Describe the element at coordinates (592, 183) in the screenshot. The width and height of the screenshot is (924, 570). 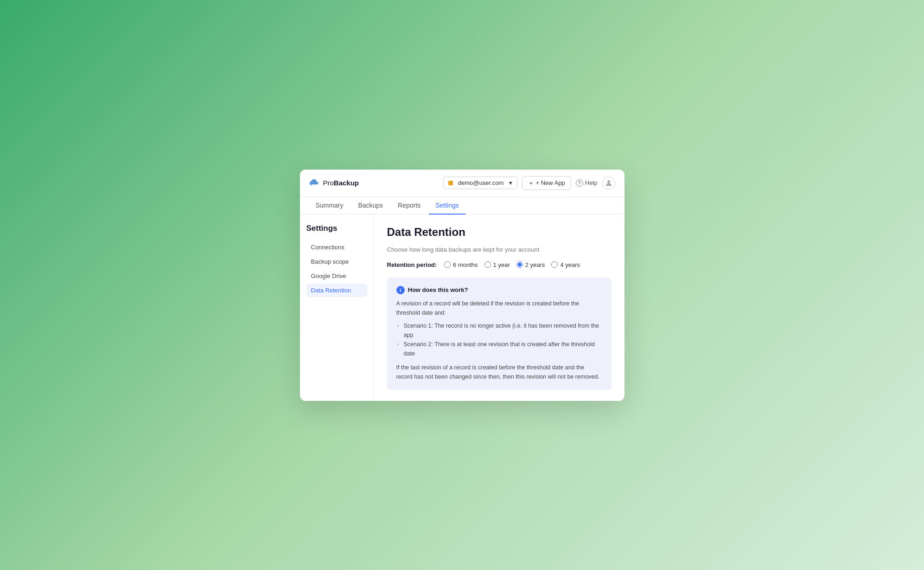
I see `help-label: Help` at that location.